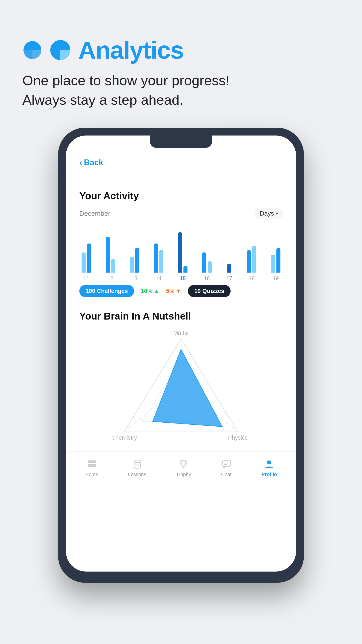  What do you see at coordinates (181, 386) in the screenshot?
I see `brain-chart: Maths Chemistry Physics` at bounding box center [181, 386].